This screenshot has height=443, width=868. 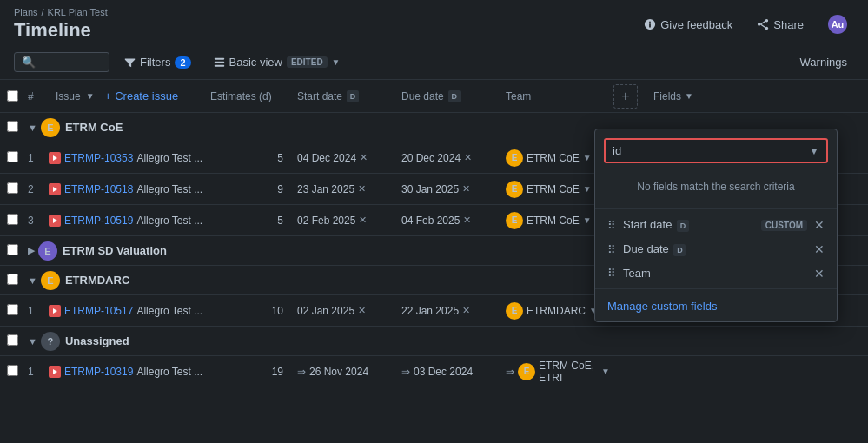 I want to click on share-button: Share, so click(x=780, y=24).